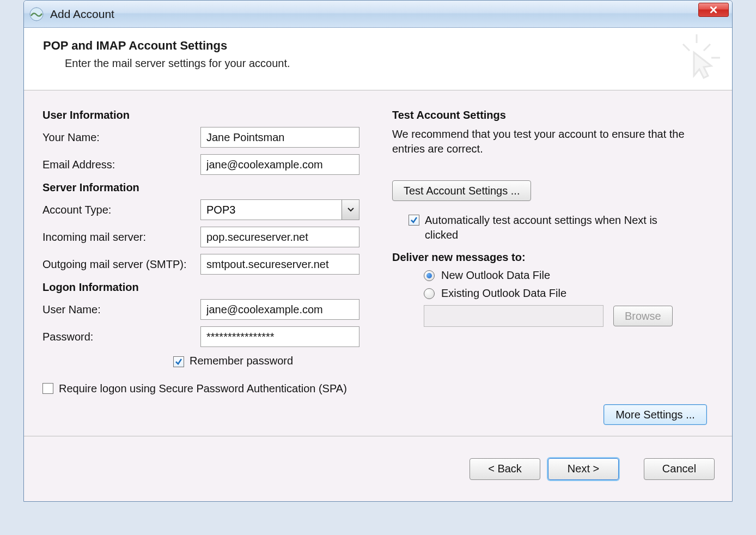  I want to click on titlebar: Add Account, so click(378, 14).